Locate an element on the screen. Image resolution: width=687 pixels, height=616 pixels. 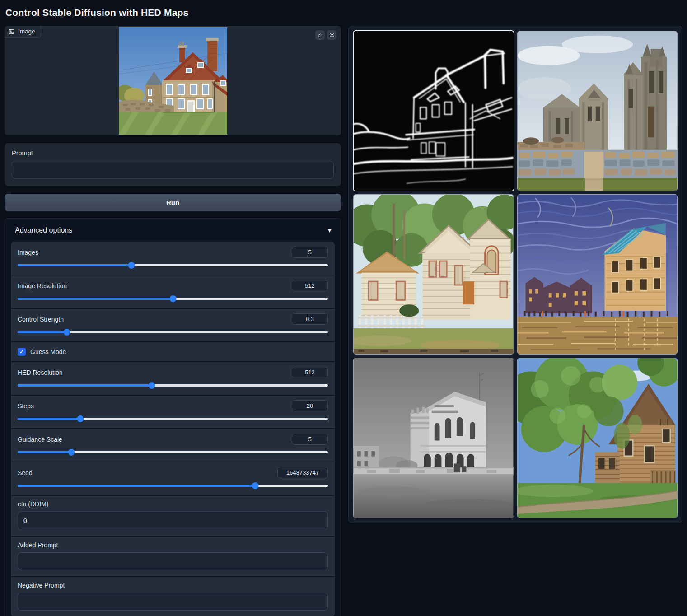
images-value-input: 5 is located at coordinates (310, 252).